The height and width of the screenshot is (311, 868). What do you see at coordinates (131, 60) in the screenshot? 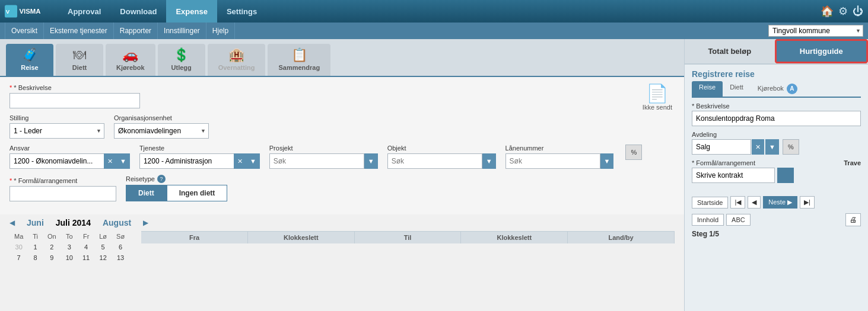
I see `tab-kjorebok: 🚗 Kjørebok` at bounding box center [131, 60].